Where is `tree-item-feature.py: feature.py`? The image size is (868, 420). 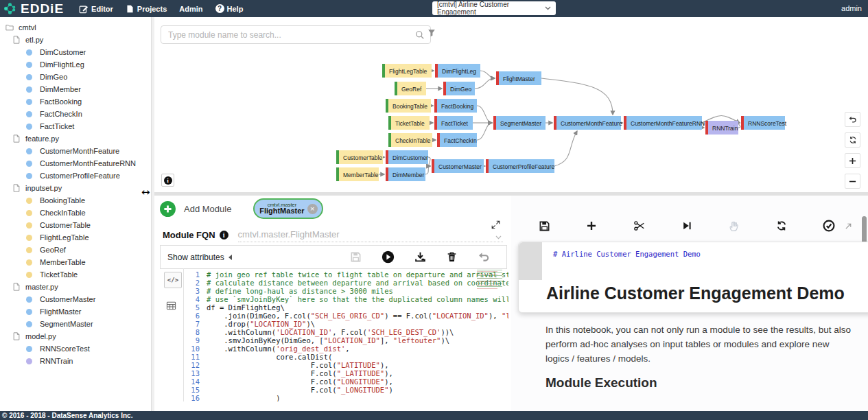 tree-item-feature.py: feature.py is located at coordinates (75, 139).